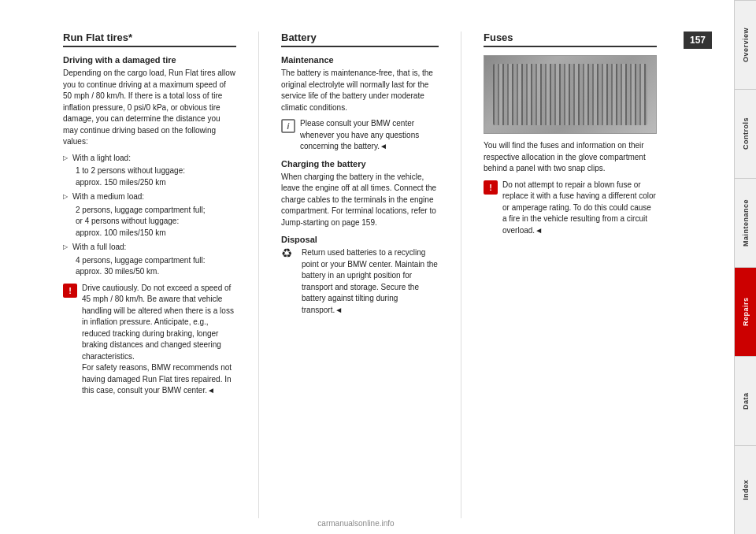  What do you see at coordinates (698, 40) in the screenshot?
I see `page-number: 157` at bounding box center [698, 40].